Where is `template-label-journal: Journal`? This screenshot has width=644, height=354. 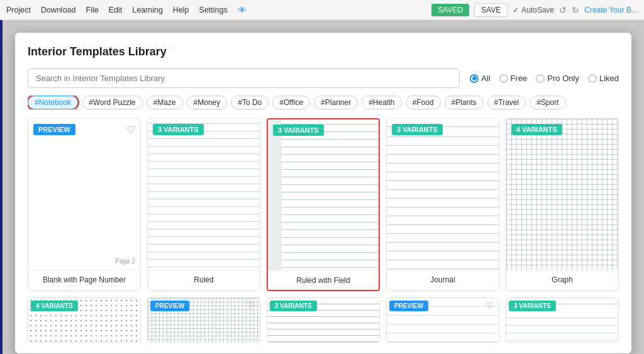
template-label-journal: Journal is located at coordinates (443, 279).